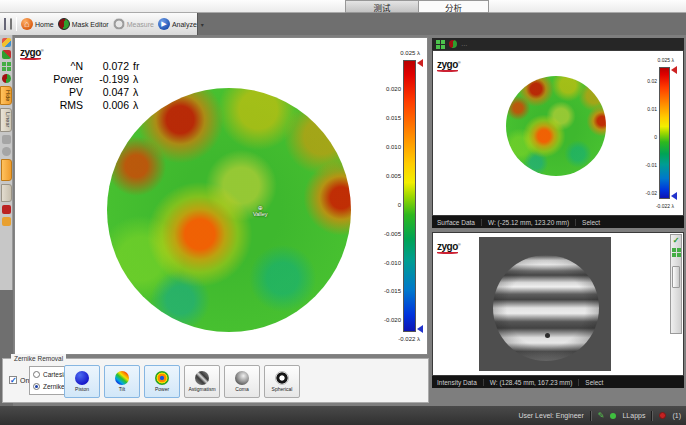 This screenshot has height=425, width=686. I want to click on measure-label: Measure, so click(140, 24).